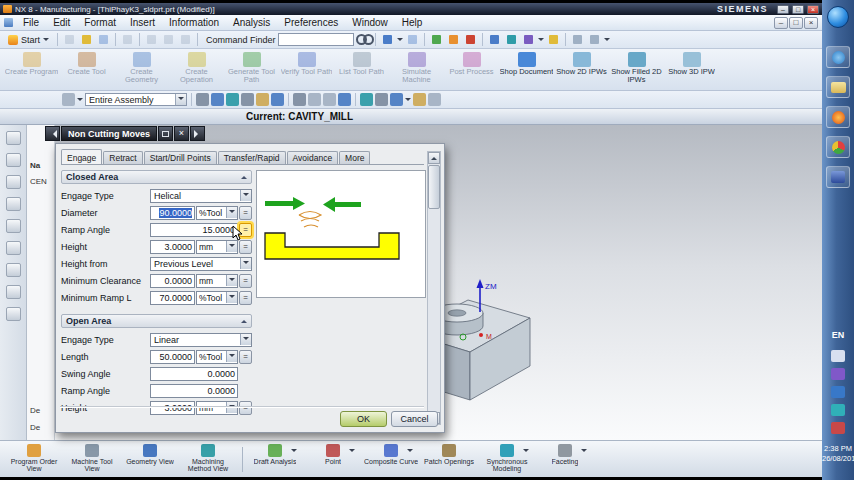 The height and width of the screenshot is (480, 854). I want to click on dock-button: Patch Openings, so click(449, 460).